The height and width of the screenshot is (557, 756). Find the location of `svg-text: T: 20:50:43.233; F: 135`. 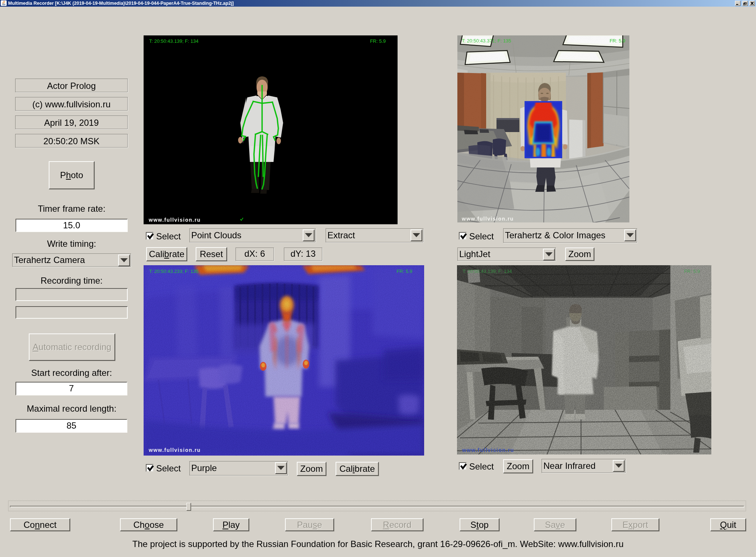

svg-text: T: 20:50:43.233; F: 135 is located at coordinates (174, 271).